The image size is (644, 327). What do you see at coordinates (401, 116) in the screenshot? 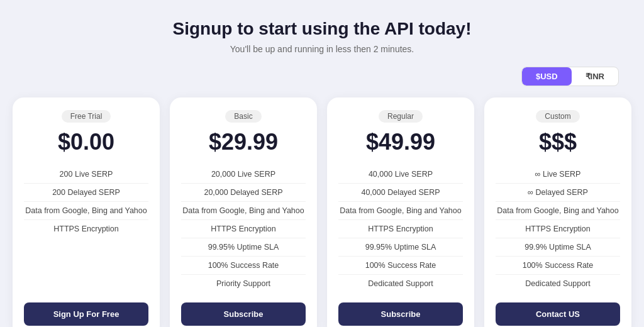
I see `plan-badge: Regular` at bounding box center [401, 116].